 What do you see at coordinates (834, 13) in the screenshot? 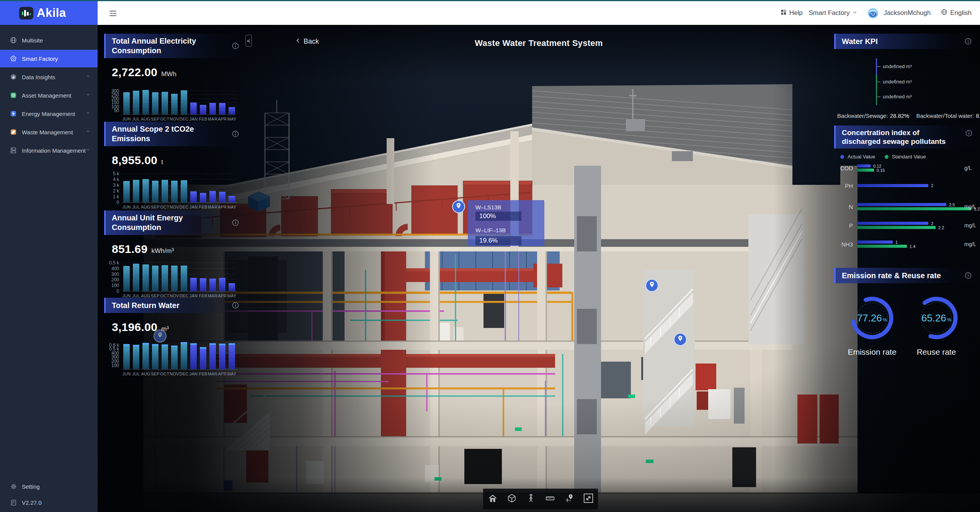
I see `site-selector: Smart Factory` at bounding box center [834, 13].